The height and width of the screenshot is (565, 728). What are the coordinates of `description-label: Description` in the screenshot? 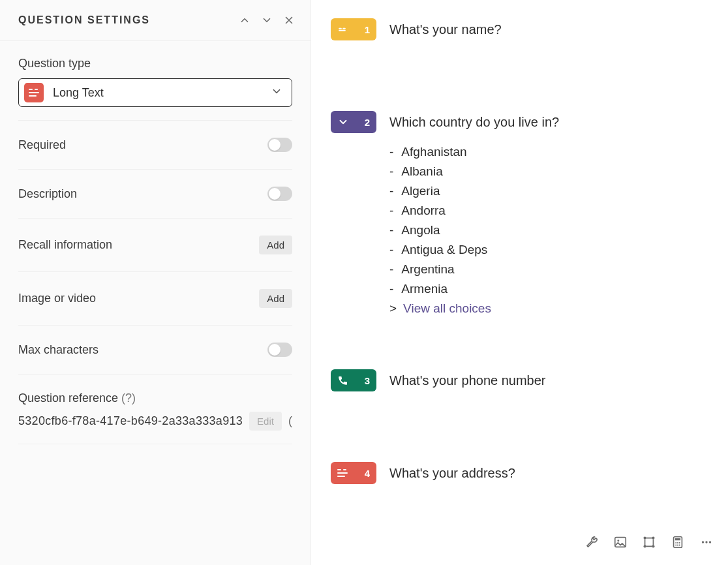 It's located at (48, 194).